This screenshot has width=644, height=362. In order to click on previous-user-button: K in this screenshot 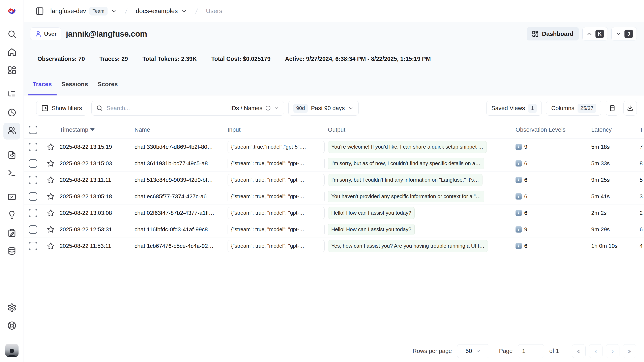, I will do `click(595, 34)`.